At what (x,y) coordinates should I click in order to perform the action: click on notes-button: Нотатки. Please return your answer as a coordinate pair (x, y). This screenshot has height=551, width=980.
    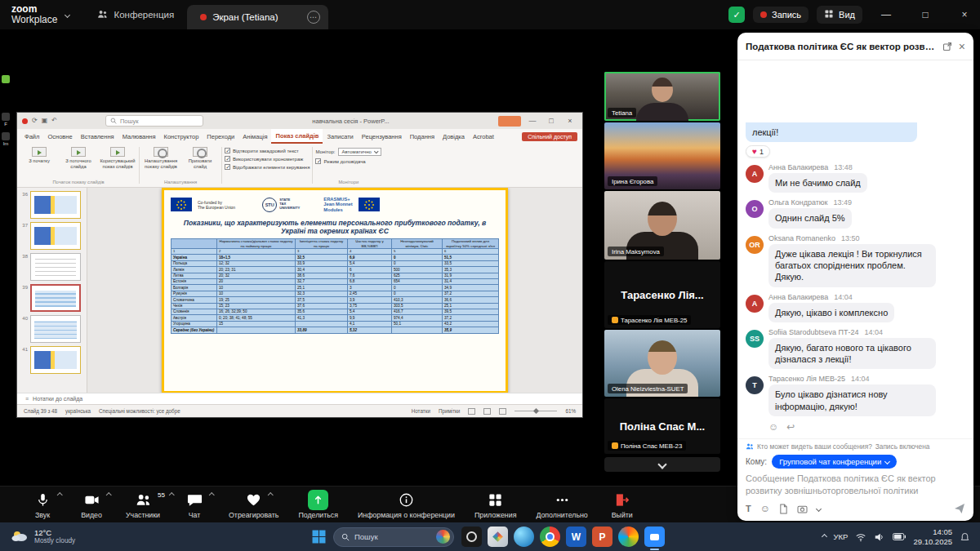
    Looking at the image, I should click on (421, 411).